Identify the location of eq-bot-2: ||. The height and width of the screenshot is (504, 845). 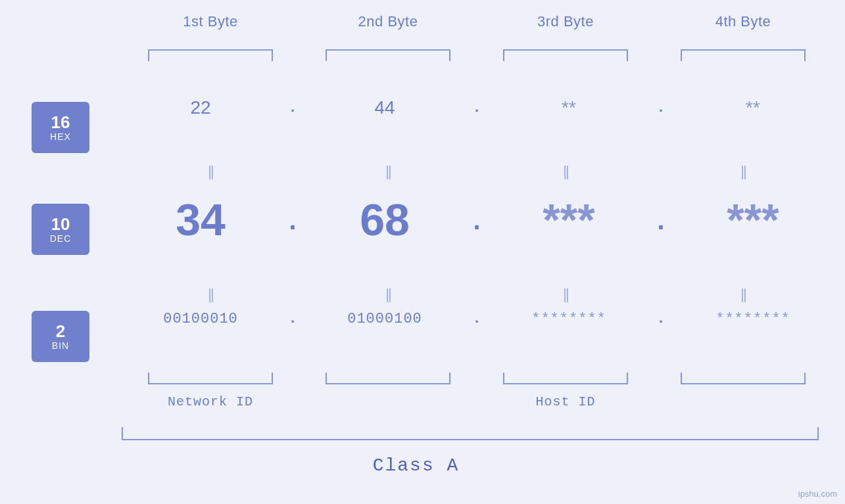
(388, 294).